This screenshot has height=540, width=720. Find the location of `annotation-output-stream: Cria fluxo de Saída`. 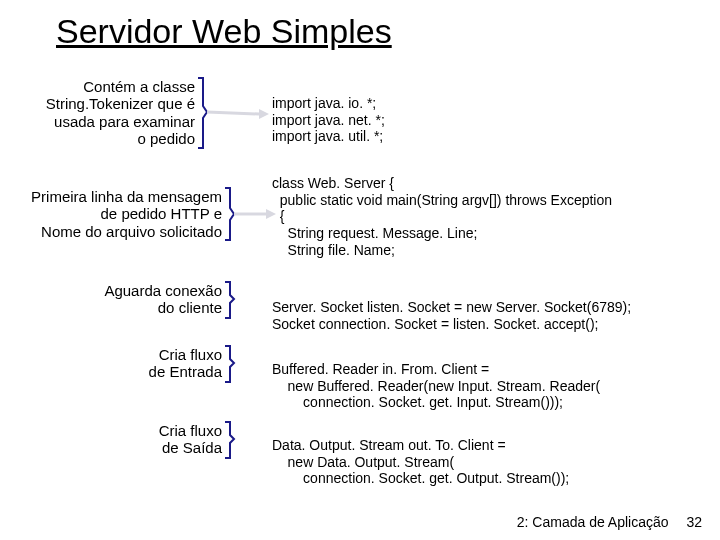

annotation-output-stream: Cria fluxo de Saída is located at coordinates (161, 440).